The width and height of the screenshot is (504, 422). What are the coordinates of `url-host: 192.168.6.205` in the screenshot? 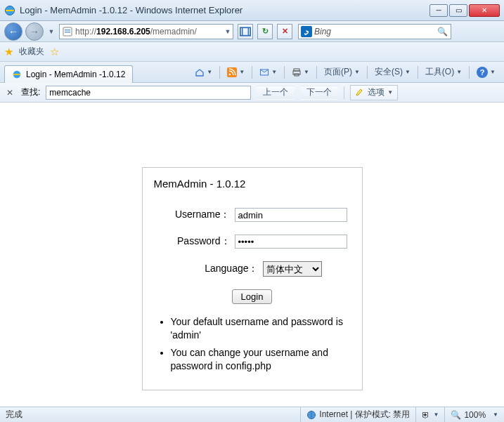 It's located at (124, 32).